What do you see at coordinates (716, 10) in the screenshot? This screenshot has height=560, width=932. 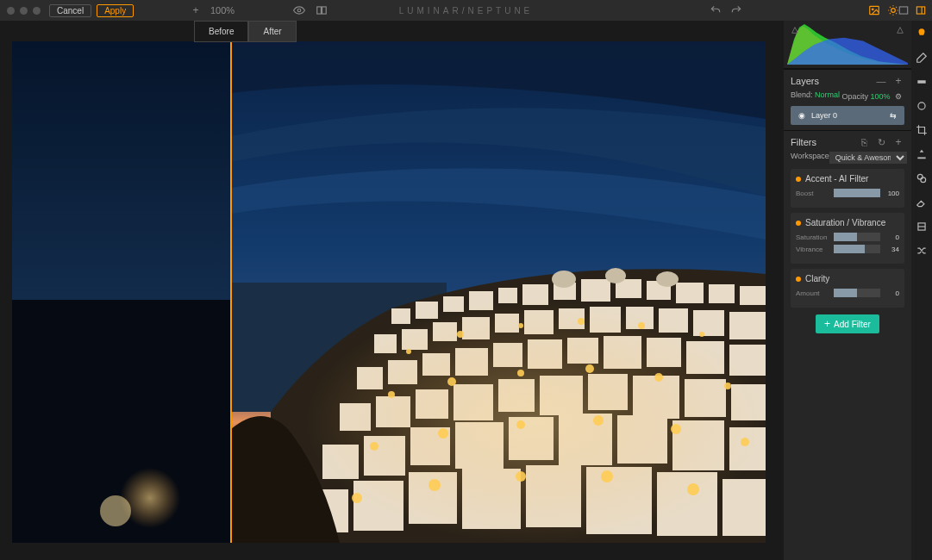 I see `undo-icon` at bounding box center [716, 10].